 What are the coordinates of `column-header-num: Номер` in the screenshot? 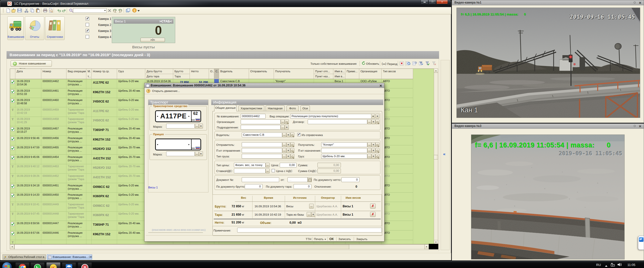 It's located at (54, 74).